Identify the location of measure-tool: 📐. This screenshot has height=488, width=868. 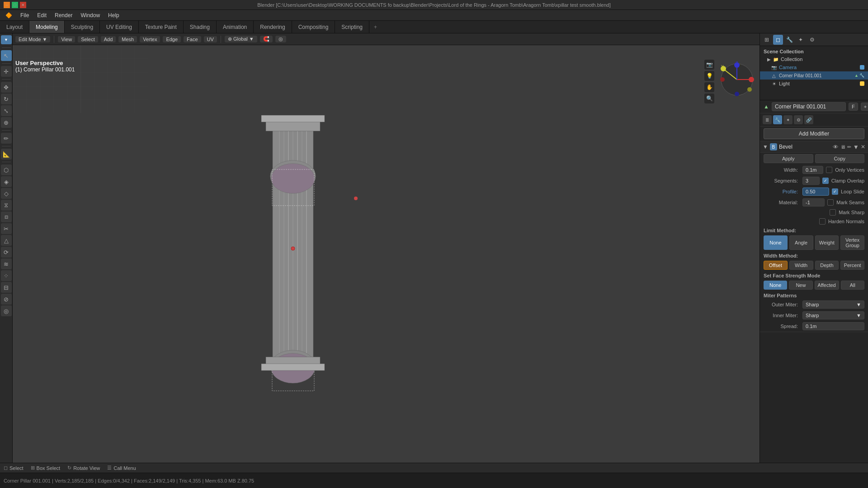
(6, 154).